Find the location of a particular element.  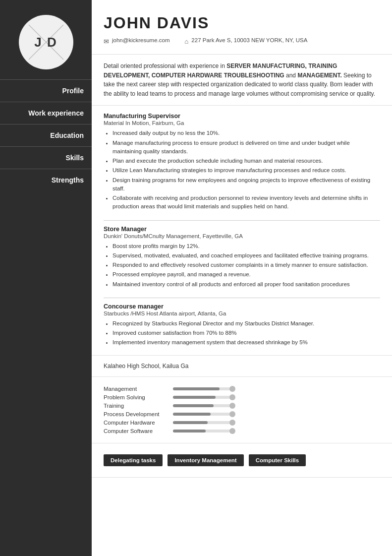

job-2-bullets: Boost store profits margin by 12%. Super… is located at coordinates (242, 265).